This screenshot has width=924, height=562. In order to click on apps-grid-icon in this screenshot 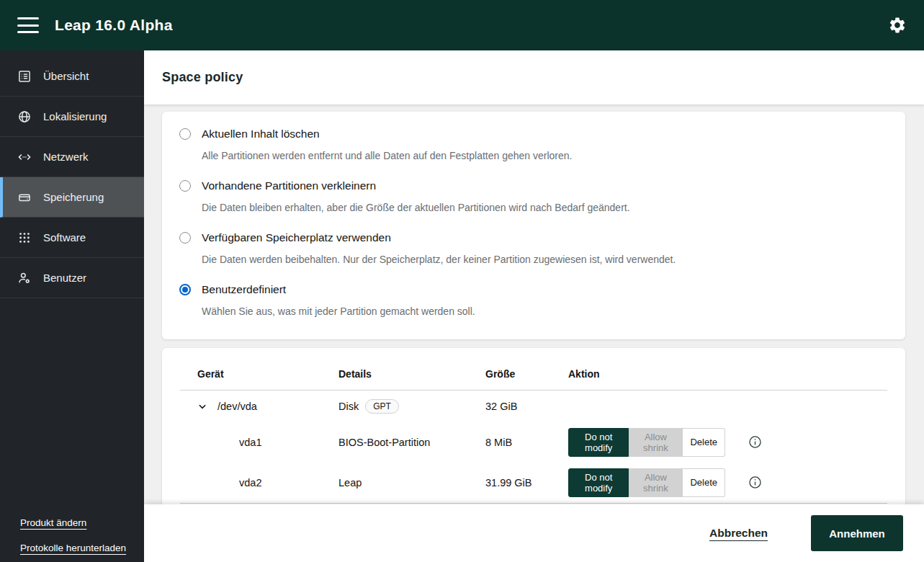, I will do `click(24, 238)`.